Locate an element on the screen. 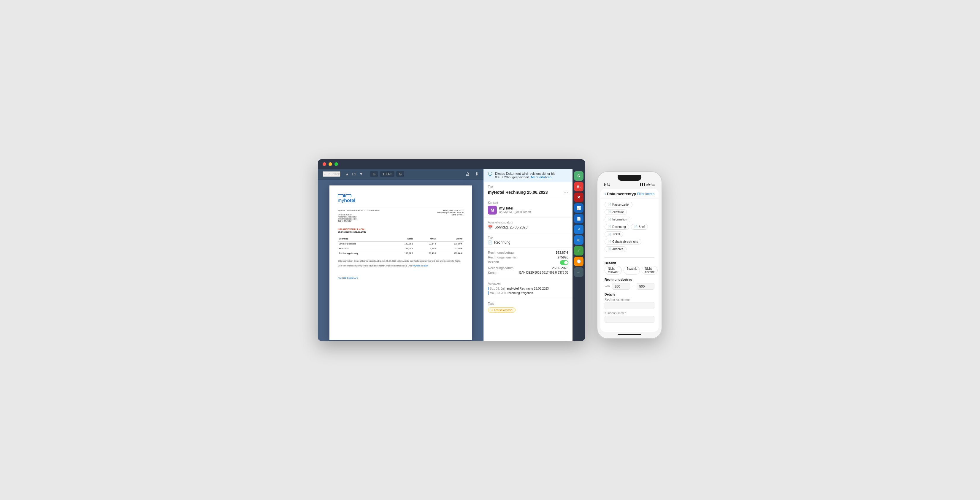 The image size is (980, 500). storage-banner: 🛡 Dieses Dokument wird revisionssicher b… is located at coordinates (528, 176).